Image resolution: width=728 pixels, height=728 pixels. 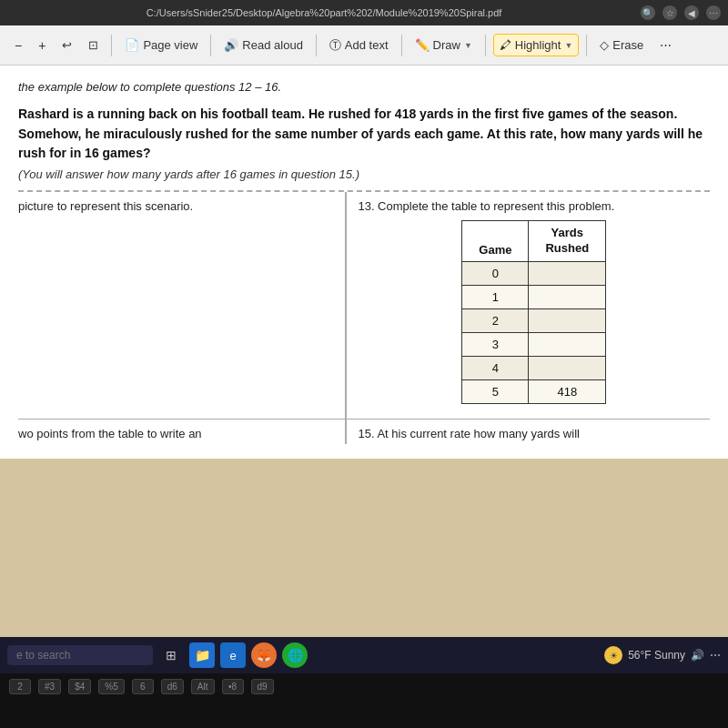 I want to click on key-d6: d6, so click(x=173, y=686).